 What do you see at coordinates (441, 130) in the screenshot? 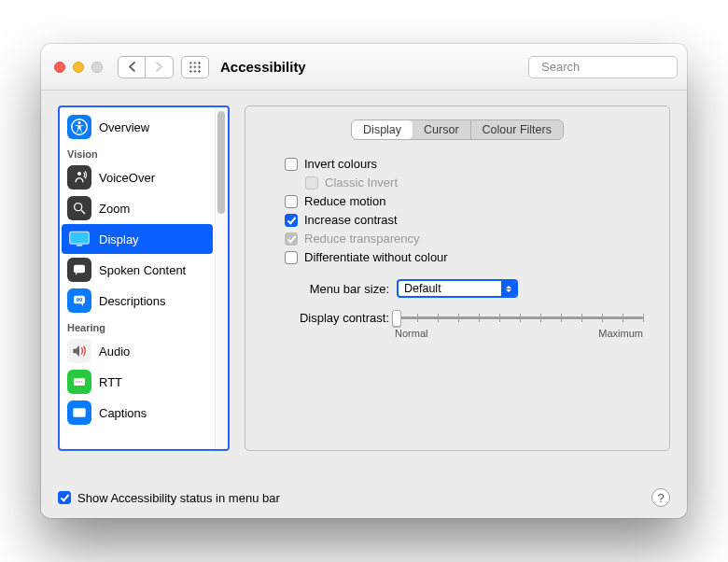
I see `tab-cursor: Cursor` at bounding box center [441, 130].